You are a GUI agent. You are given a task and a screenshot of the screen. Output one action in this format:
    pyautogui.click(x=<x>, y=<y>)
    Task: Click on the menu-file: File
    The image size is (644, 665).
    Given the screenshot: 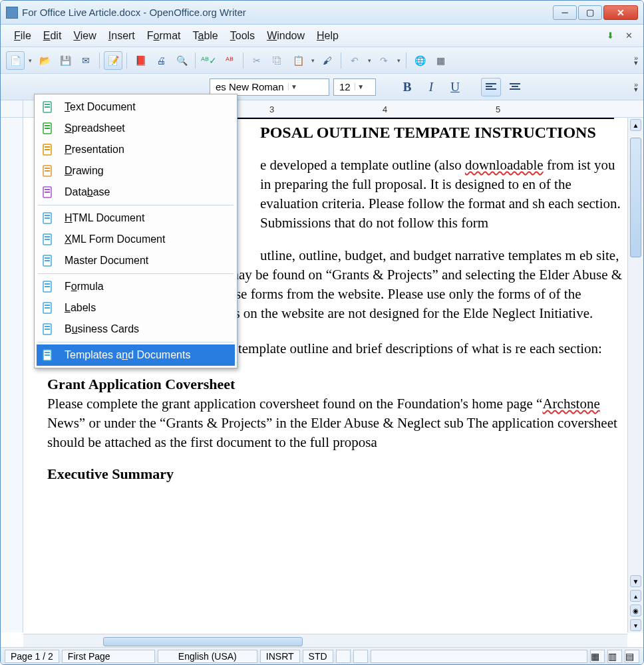 What is the action you would take?
    pyautogui.click(x=23, y=36)
    